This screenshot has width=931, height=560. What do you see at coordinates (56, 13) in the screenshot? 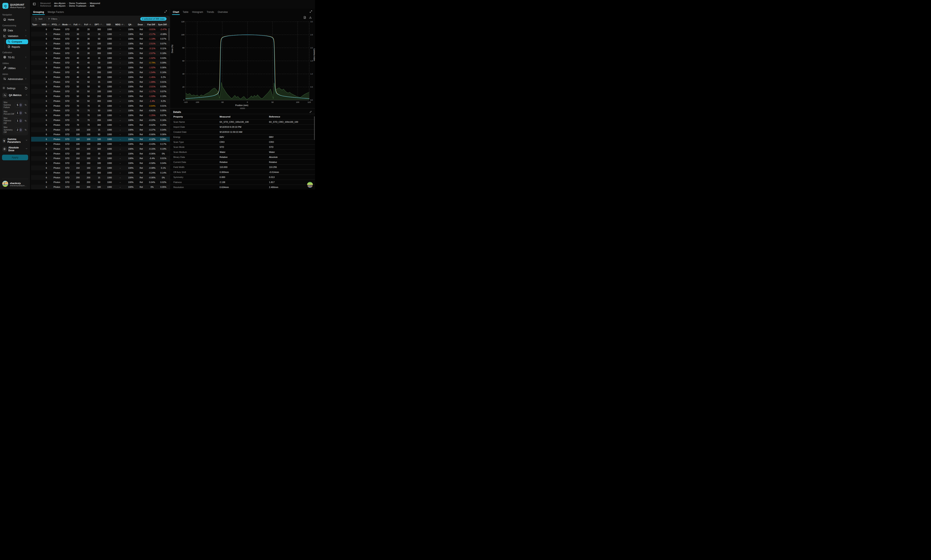
I see `tab-wedge-factors: Wedge Factors` at bounding box center [56, 13].